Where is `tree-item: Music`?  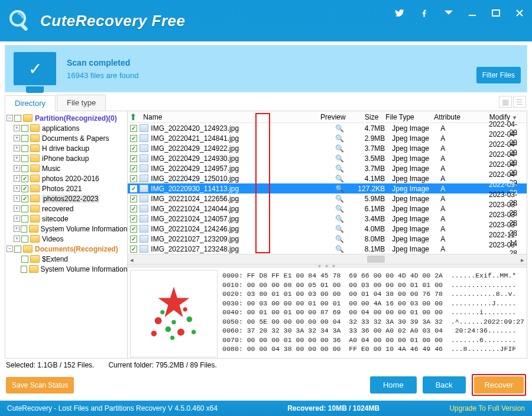
tree-item: Music is located at coordinates (51, 169).